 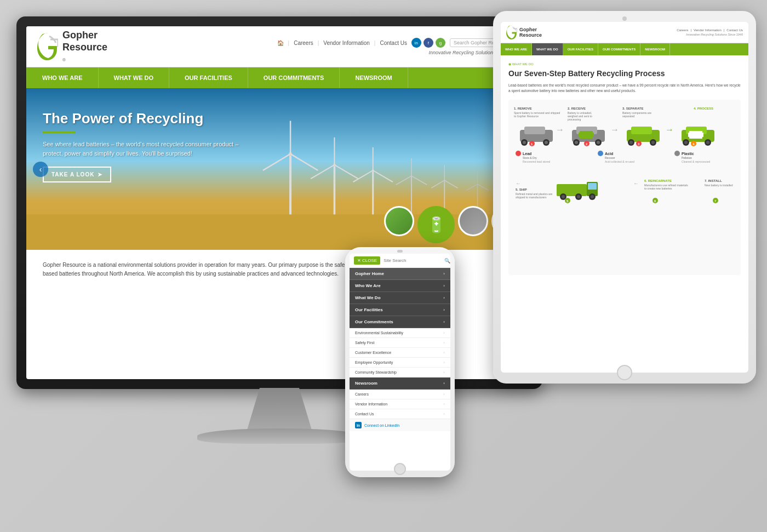 What do you see at coordinates (393, 43) in the screenshot?
I see `contact-link: Contact Us` at bounding box center [393, 43].